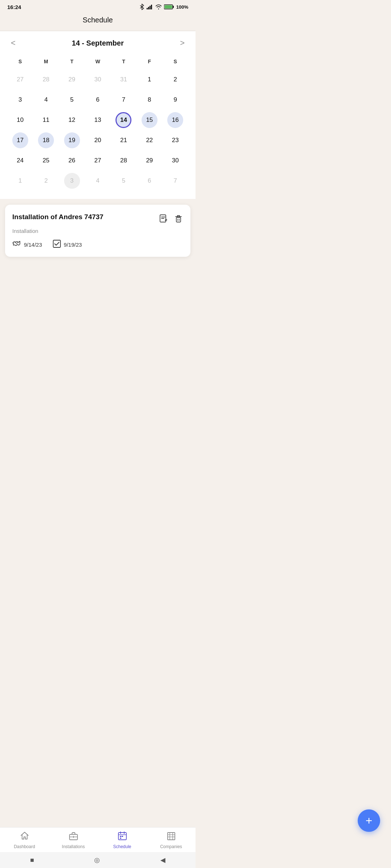  What do you see at coordinates (164, 7) in the screenshot?
I see `status-icons: 100%` at bounding box center [164, 7].